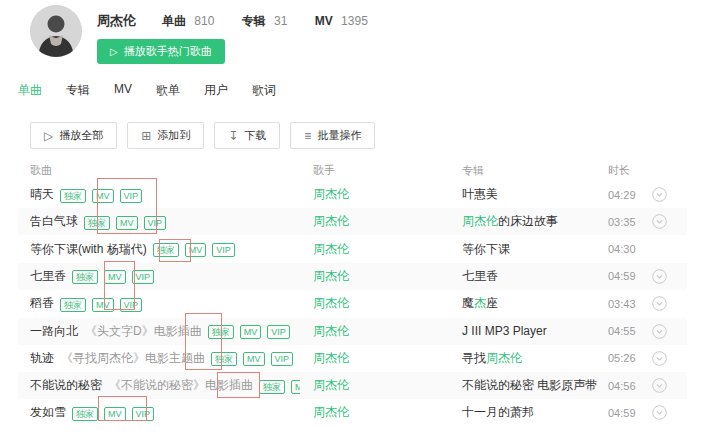 This screenshot has height=448, width=705. I want to click on song-row: 告白气球 独家MVVIP 周杰伦 周杰伦的床边故事 03:35, so click(352, 222).